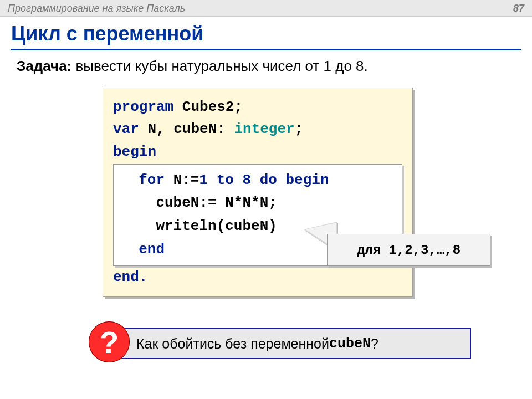 The height and width of the screenshot is (399, 532). Describe the element at coordinates (135, 152) in the screenshot. I see `kw-begin: begin` at that location.